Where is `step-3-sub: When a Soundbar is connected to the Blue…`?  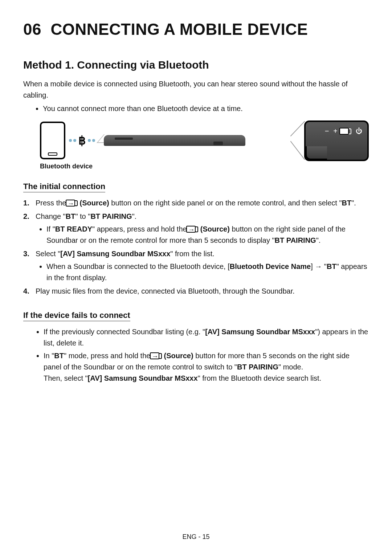 step-3-sub: When a Soundbar is connected to the Blue… is located at coordinates (202, 272).